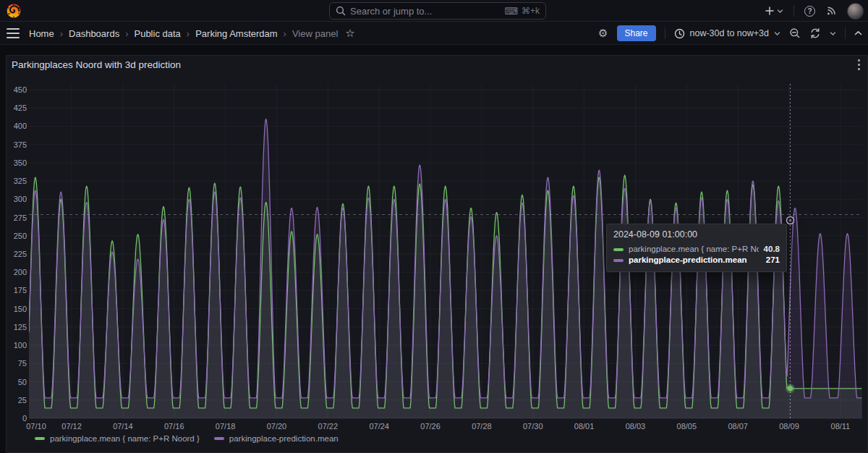  I want to click on y-axis-label: 250, so click(13, 236).